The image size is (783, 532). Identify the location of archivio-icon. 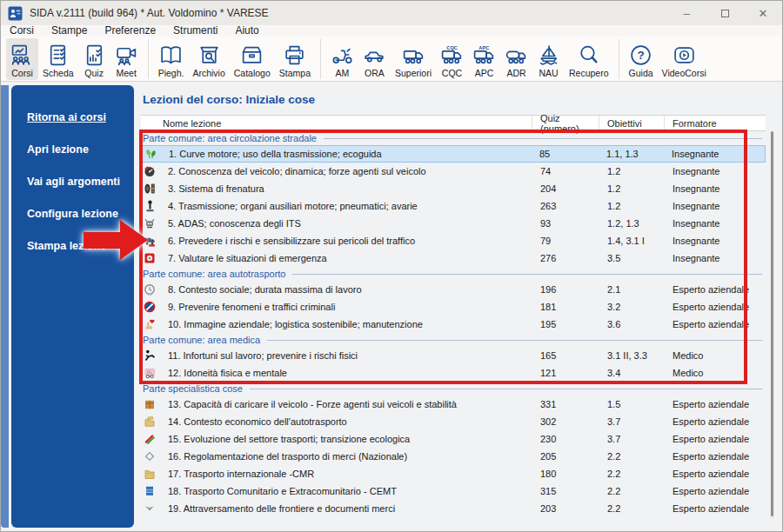
(209, 56).